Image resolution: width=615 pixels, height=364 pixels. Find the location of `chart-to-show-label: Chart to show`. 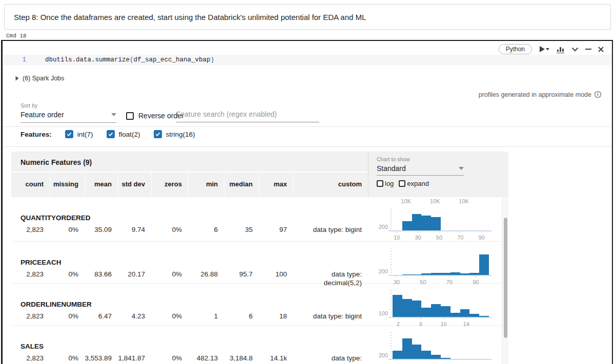

chart-to-show-label: Chart to show is located at coordinates (443, 159).